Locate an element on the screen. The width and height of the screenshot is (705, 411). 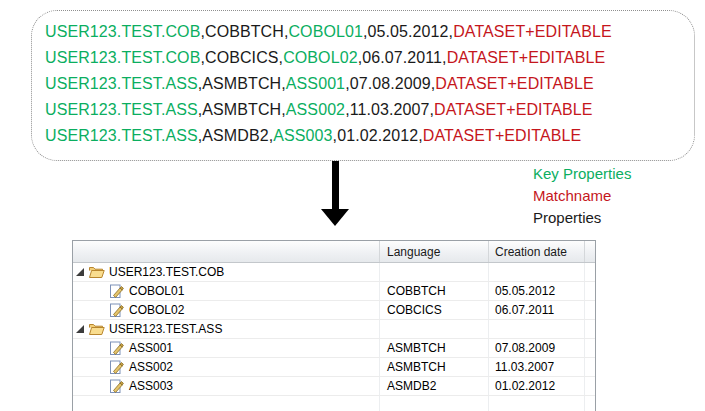
header-label: Creation date is located at coordinates (531, 252).